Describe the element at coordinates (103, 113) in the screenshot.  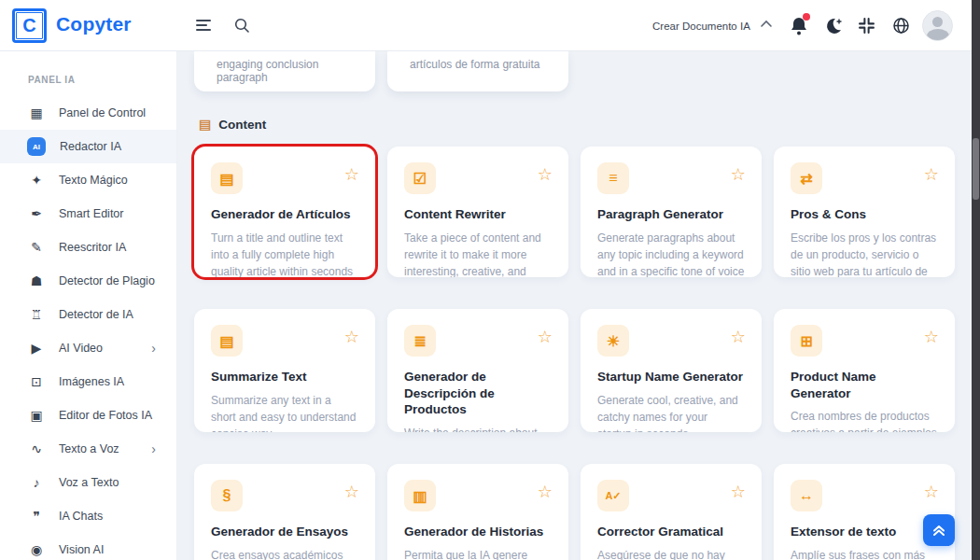
I see `sidebar-item-label: Panel de Control` at that location.